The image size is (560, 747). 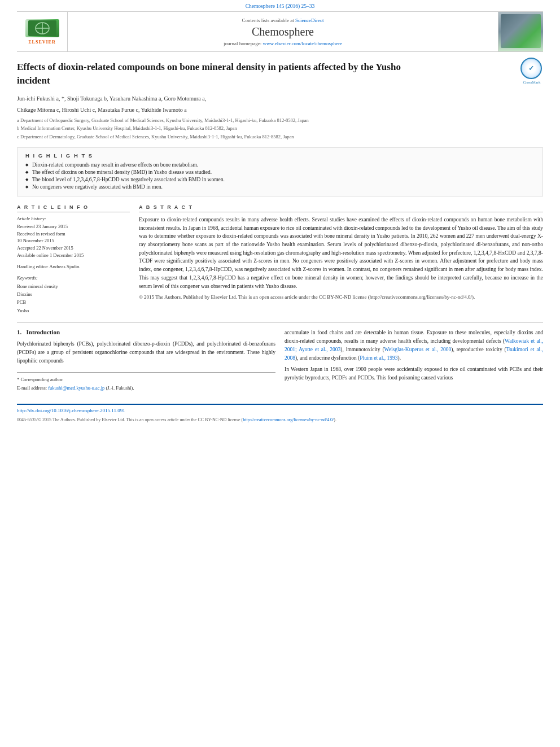 What do you see at coordinates (73, 294) in the screenshot?
I see `list-item: Dioxins` at bounding box center [73, 294].